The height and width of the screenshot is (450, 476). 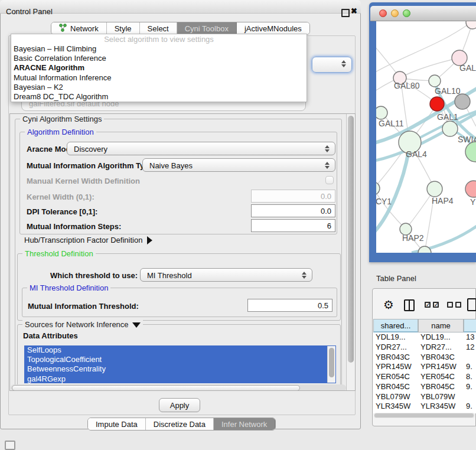 What do you see at coordinates (180, 360) in the screenshot?
I see `list-item: TopologicalCoefficient` at bounding box center [180, 360].